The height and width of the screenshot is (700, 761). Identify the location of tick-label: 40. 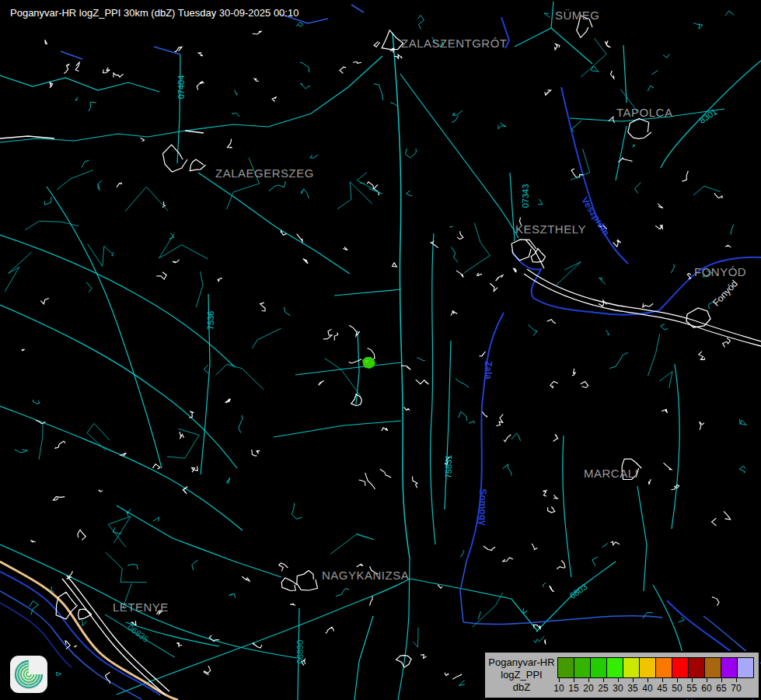
(647, 688).